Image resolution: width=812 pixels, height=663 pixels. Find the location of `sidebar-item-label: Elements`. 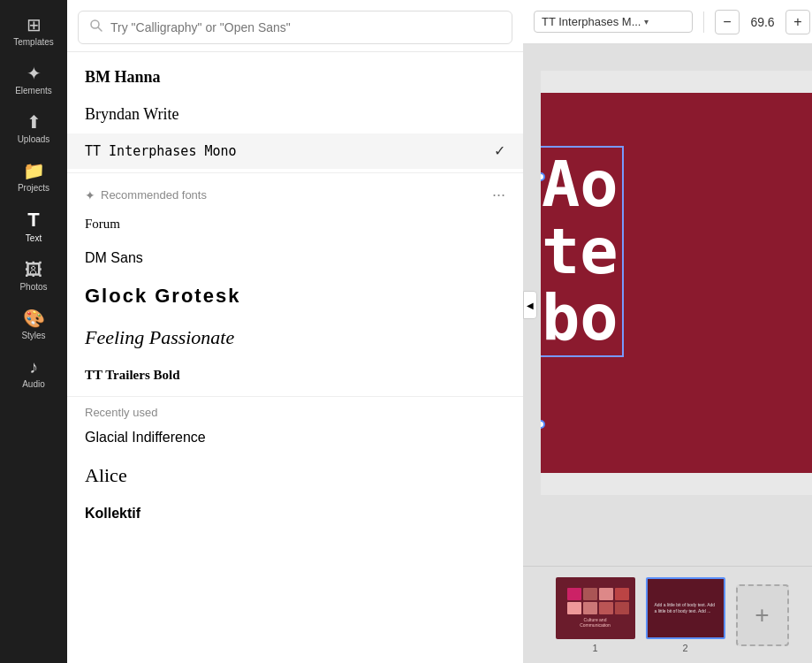

sidebar-item-label: Elements is located at coordinates (34, 90).